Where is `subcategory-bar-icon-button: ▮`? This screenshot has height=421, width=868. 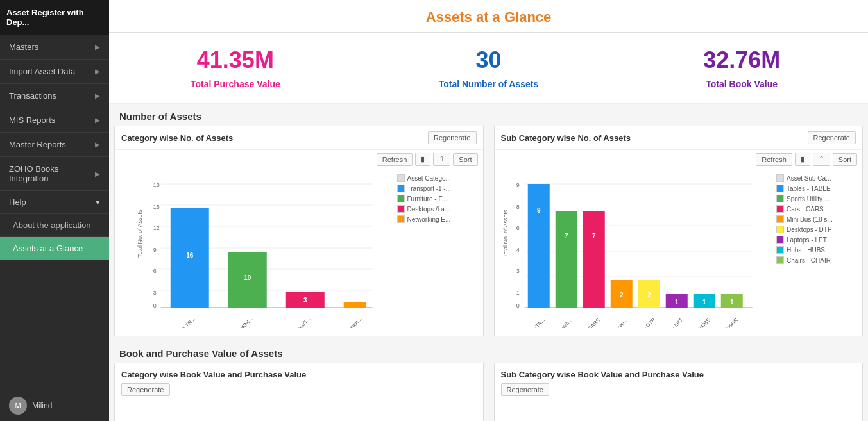
subcategory-bar-icon-button: ▮ is located at coordinates (803, 159).